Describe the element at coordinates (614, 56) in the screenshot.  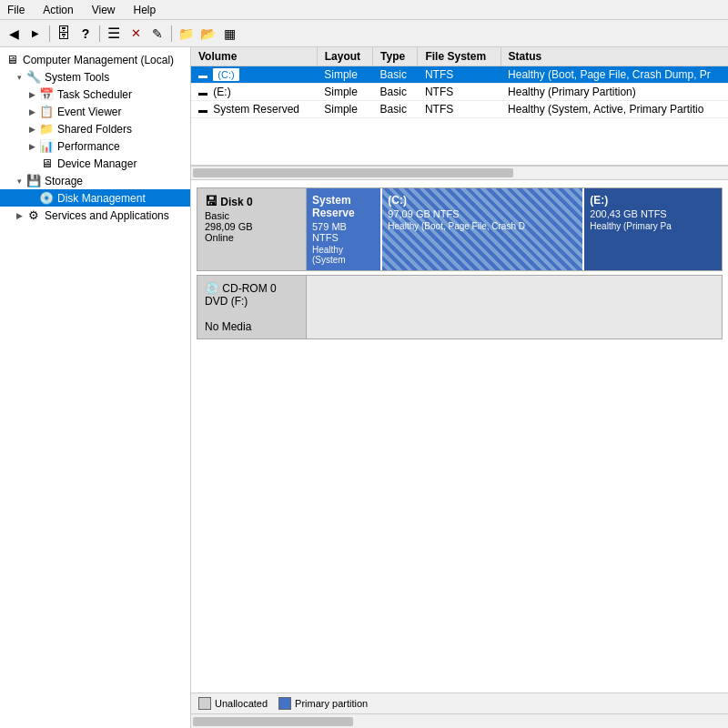
I see `col-status: Status` at that location.